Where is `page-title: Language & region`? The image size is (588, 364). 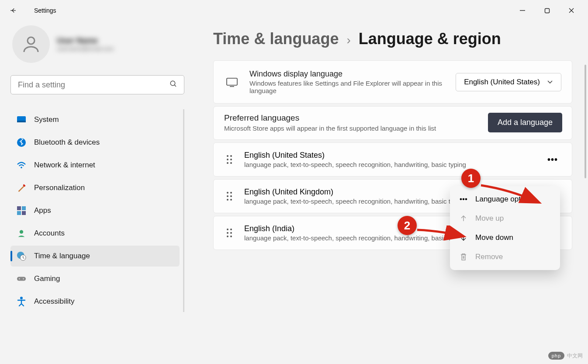 page-title: Language & region is located at coordinates (430, 39).